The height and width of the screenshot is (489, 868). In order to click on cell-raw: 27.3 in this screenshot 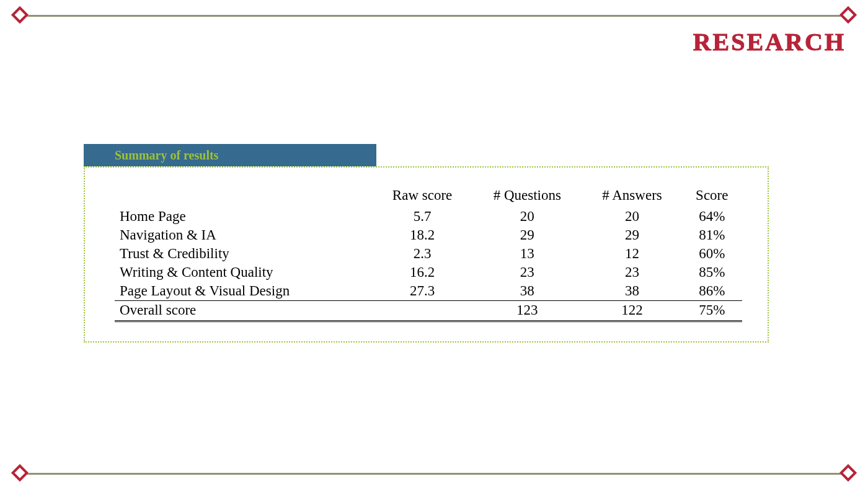, I will do `click(422, 292)`.